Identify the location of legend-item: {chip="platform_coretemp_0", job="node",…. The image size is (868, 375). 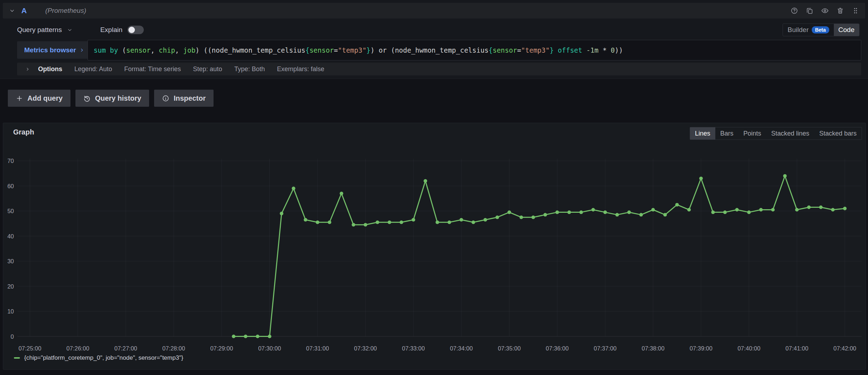
(99, 358).